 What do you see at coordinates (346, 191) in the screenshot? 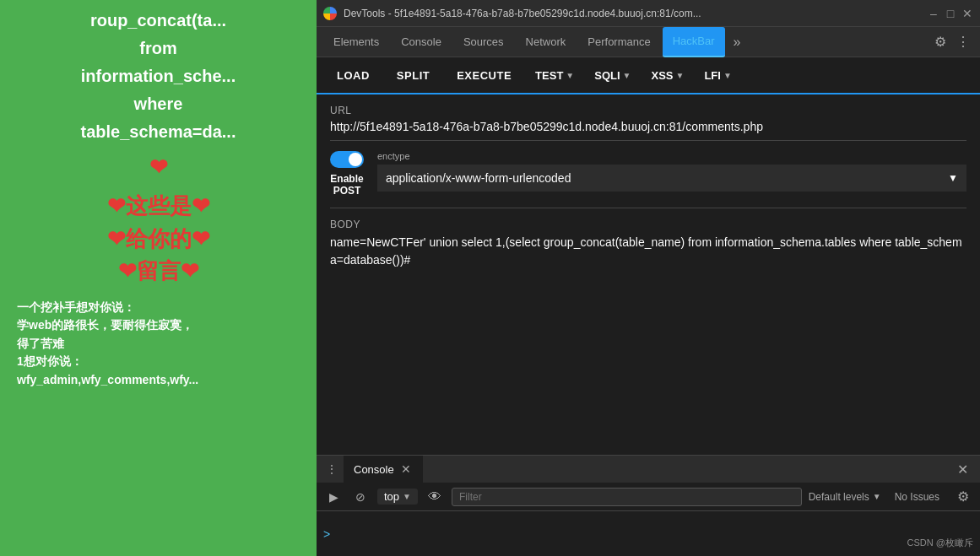
I see `post-label: POST` at bounding box center [346, 191].